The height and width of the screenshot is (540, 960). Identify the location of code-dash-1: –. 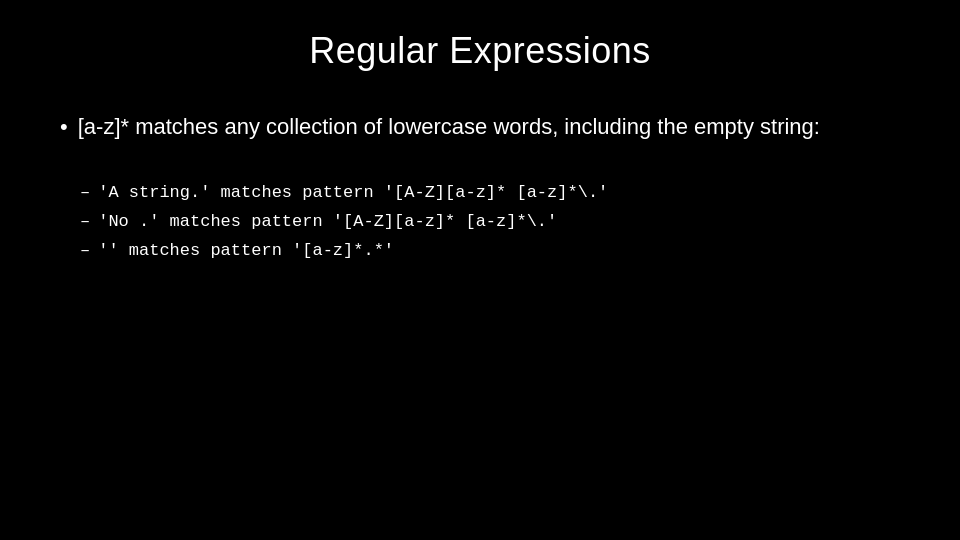
(85, 194).